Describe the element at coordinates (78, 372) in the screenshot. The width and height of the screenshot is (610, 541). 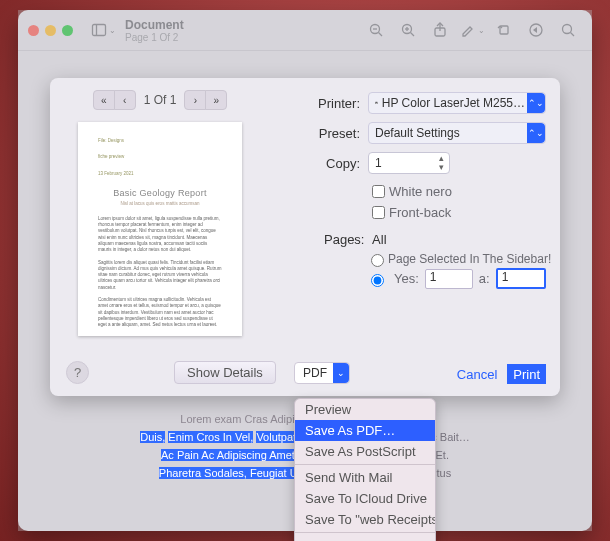
I see `help-button: ?` at that location.